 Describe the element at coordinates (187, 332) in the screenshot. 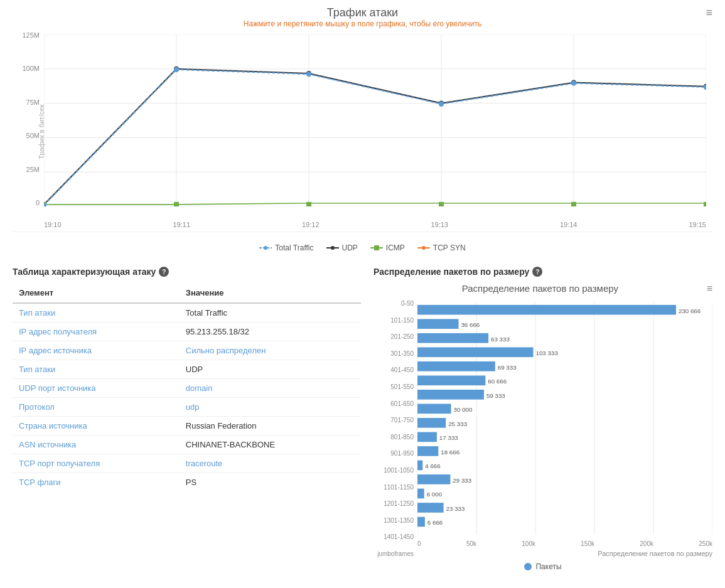

I see `table-row: IP адрес получателя95.213.255.18/32` at that location.